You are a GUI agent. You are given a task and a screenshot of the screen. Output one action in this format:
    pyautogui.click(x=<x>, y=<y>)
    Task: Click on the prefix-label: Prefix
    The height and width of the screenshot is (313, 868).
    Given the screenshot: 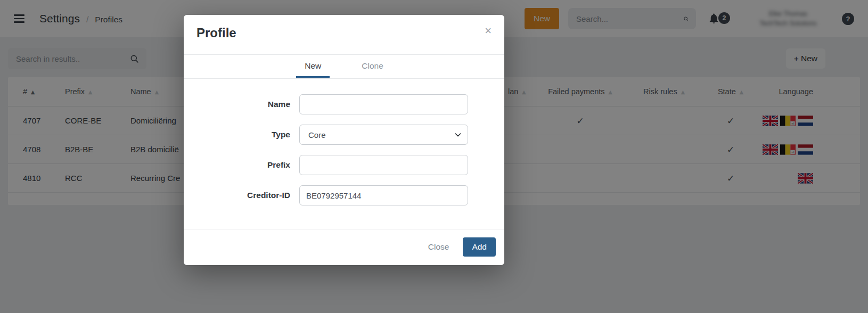 What is the action you would take?
    pyautogui.click(x=248, y=165)
    